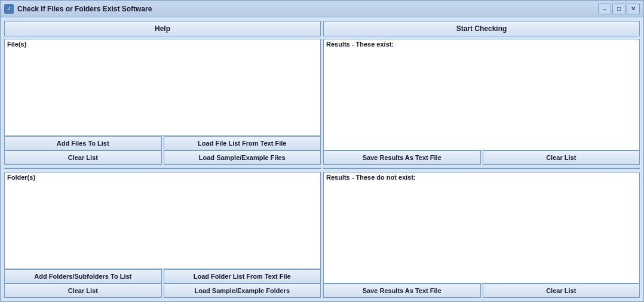  Describe the element at coordinates (83, 276) in the screenshot. I see `add-folders-button: Add Folders/Subfolders To List` at that location.